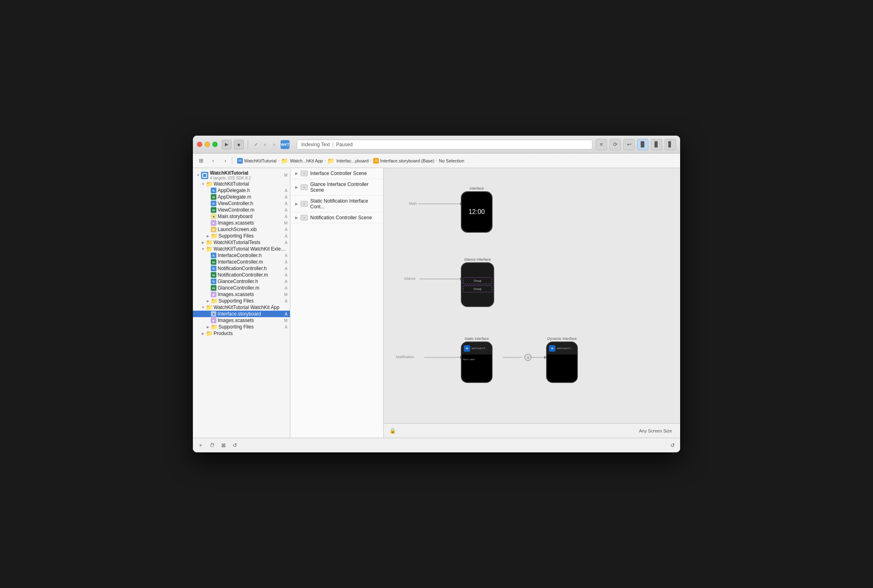 The width and height of the screenshot is (873, 588). I want to click on sidebar-item-viewcontroller-h: h ViewController.h A, so click(241, 203).